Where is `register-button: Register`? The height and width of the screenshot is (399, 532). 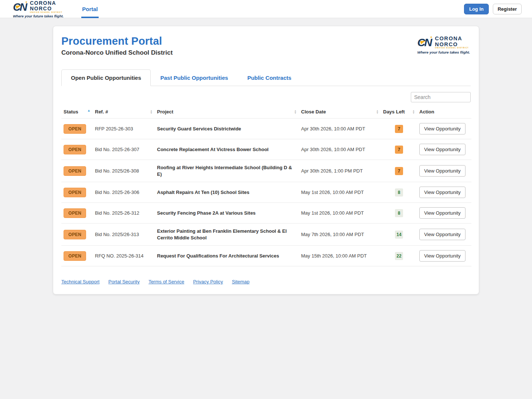 register-button: Register is located at coordinates (507, 9).